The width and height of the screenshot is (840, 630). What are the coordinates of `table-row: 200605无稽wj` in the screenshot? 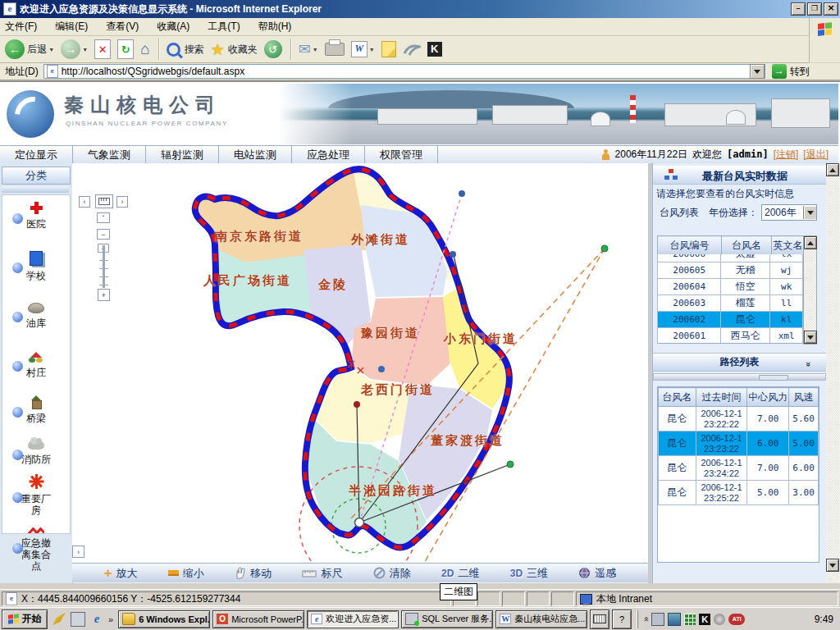 It's located at (730, 271).